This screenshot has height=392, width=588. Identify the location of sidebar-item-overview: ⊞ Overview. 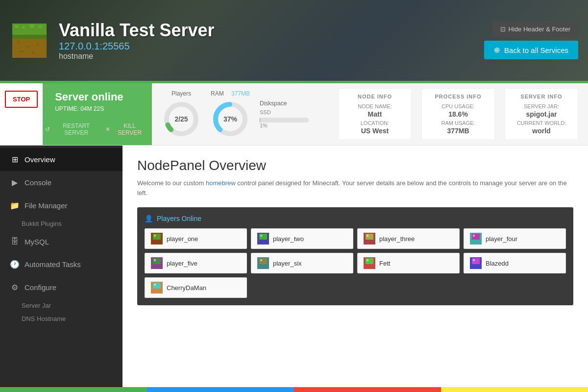
(61, 160).